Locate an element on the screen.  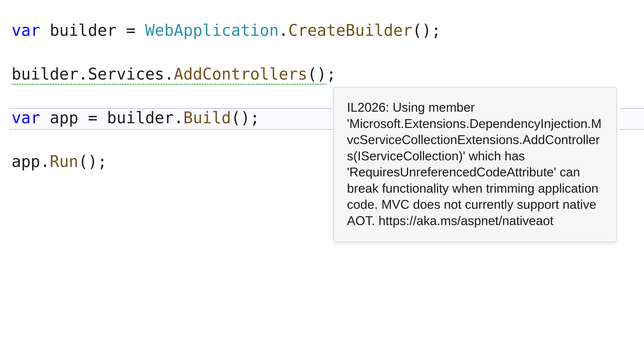
punct-semi: ; is located at coordinates (331, 74).